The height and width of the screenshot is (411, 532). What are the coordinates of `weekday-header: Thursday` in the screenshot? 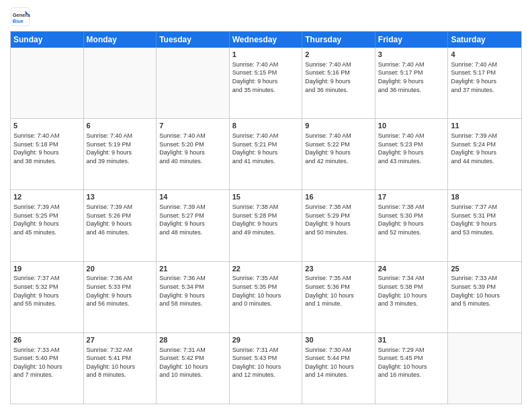 It's located at (339, 40).